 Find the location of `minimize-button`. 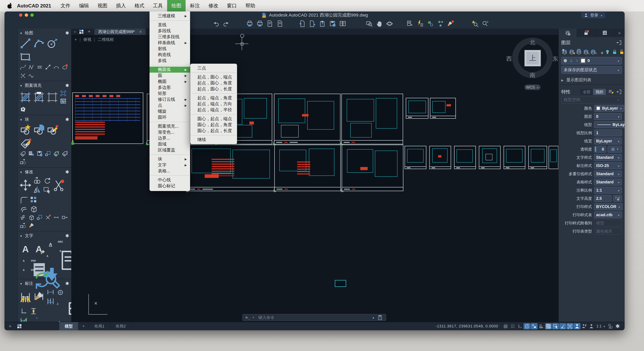

minimize-button is located at coordinates (26, 15).